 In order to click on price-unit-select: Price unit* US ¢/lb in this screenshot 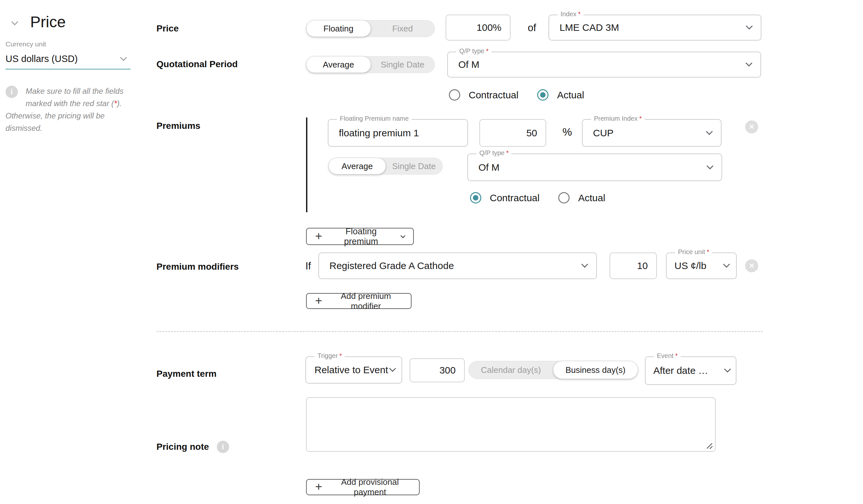, I will do `click(701, 266)`.